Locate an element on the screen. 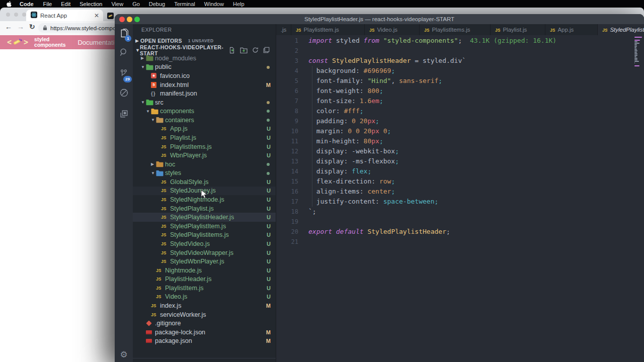 The height and width of the screenshot is (362, 644). tree-folder-src: ▼src is located at coordinates (204, 103).